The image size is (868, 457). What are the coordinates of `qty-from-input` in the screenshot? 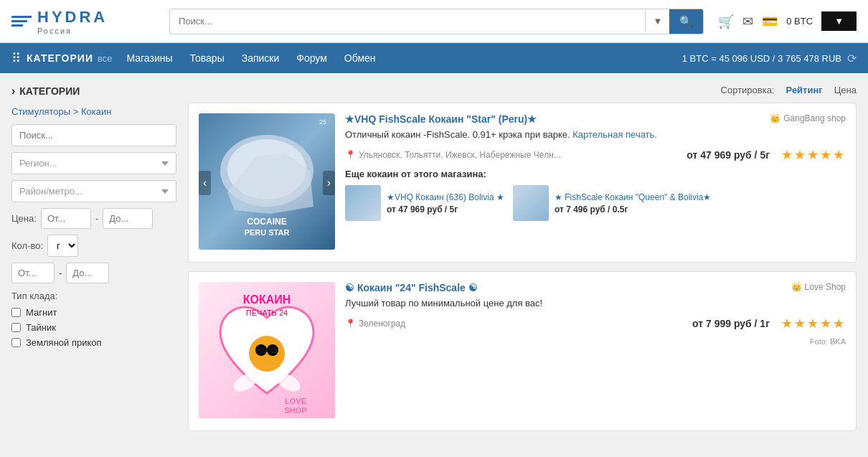 It's located at (33, 273).